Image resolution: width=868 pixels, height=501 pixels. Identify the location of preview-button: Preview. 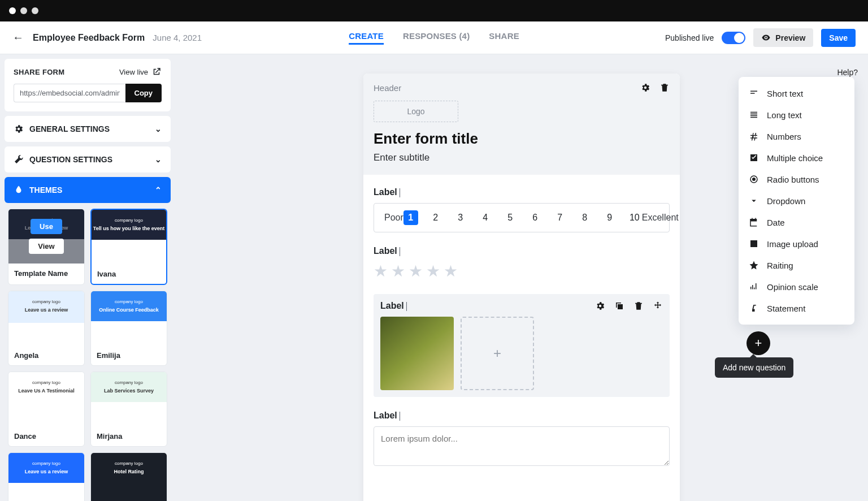
(783, 37).